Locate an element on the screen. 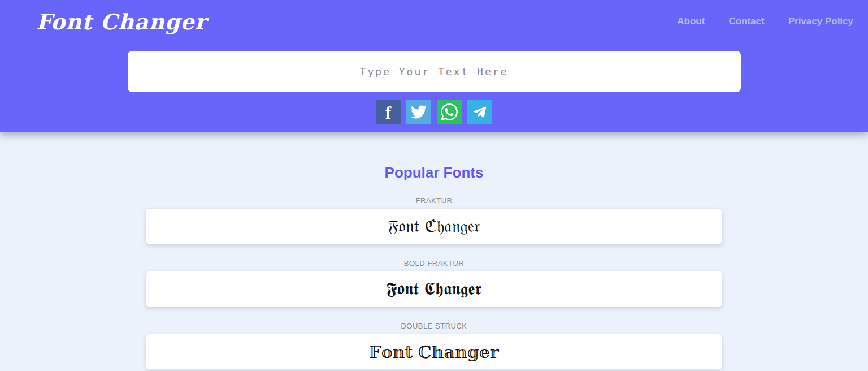 The height and width of the screenshot is (371, 868). font-style-label: FRAKTUR is located at coordinates (434, 200).